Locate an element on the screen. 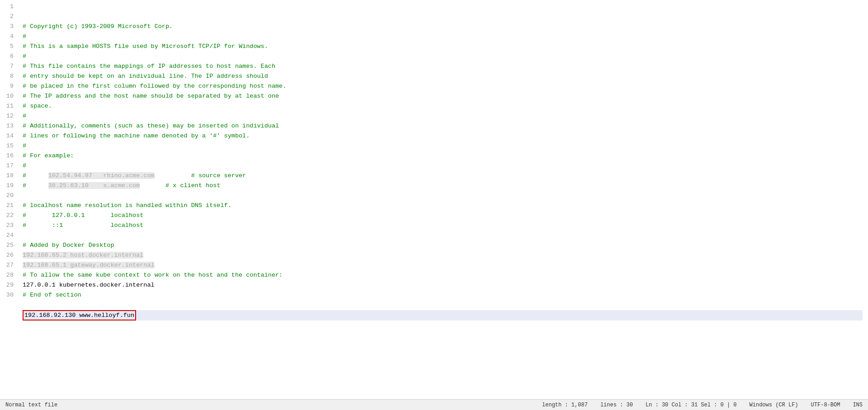 The height and width of the screenshot is (410, 868). code-line-28: # End of section is located at coordinates (443, 295).